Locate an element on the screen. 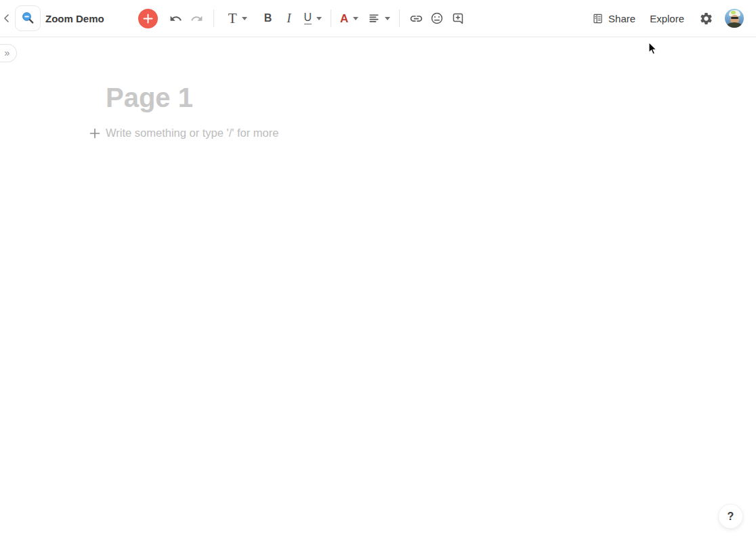 This screenshot has height=539, width=756. note-card-button is located at coordinates (28, 18).